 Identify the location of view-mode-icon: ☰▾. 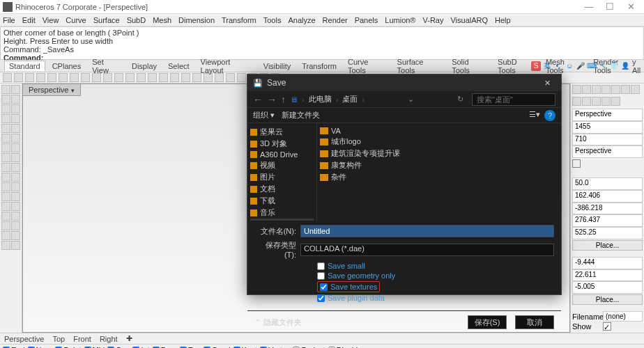
(535, 116).